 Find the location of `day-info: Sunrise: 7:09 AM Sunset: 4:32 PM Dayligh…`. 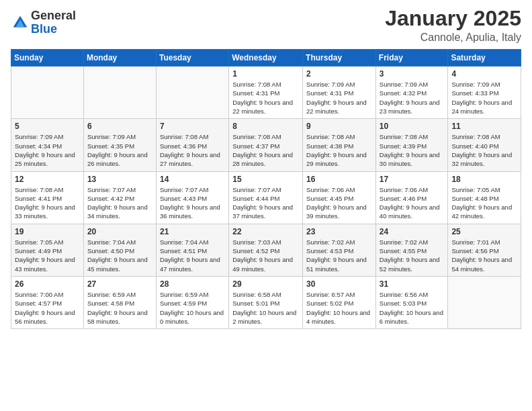

day-info: Sunrise: 7:09 AM Sunset: 4:32 PM Dayligh… is located at coordinates (412, 98).